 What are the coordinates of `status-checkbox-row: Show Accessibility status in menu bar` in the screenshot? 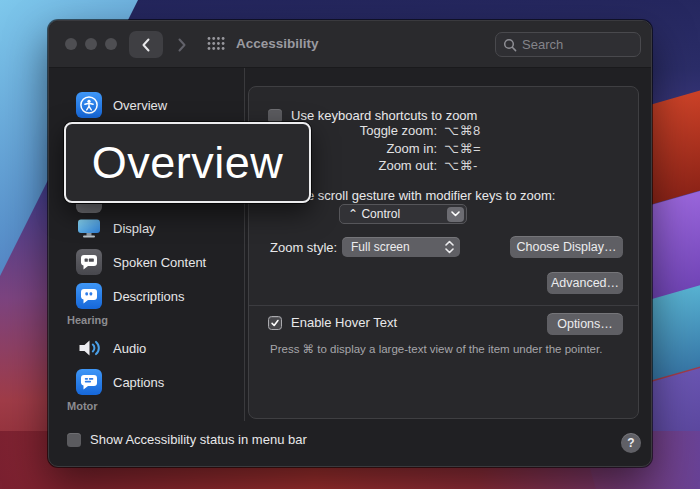 It's located at (187, 440).